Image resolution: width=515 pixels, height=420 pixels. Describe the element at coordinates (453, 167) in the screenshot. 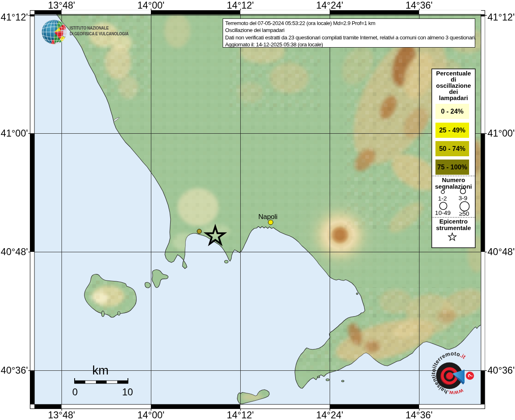

I see `svg-text: 75 - 100%` at that location.